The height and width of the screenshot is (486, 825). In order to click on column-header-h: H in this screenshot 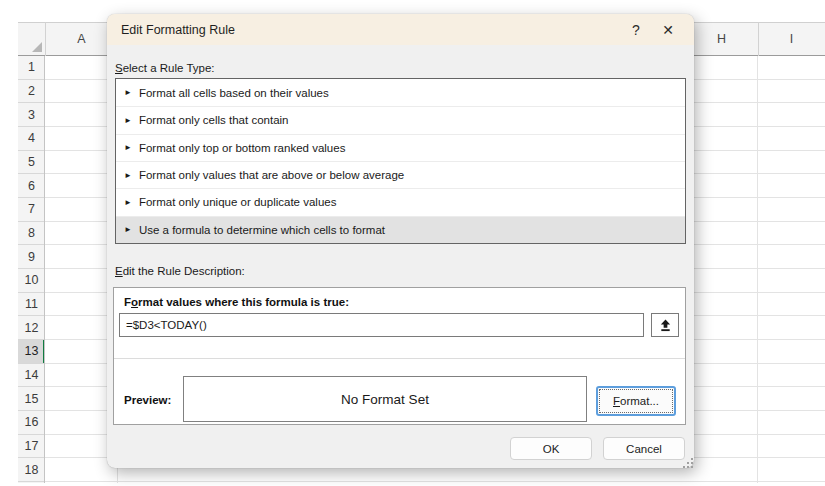, I will do `click(722, 39)`.